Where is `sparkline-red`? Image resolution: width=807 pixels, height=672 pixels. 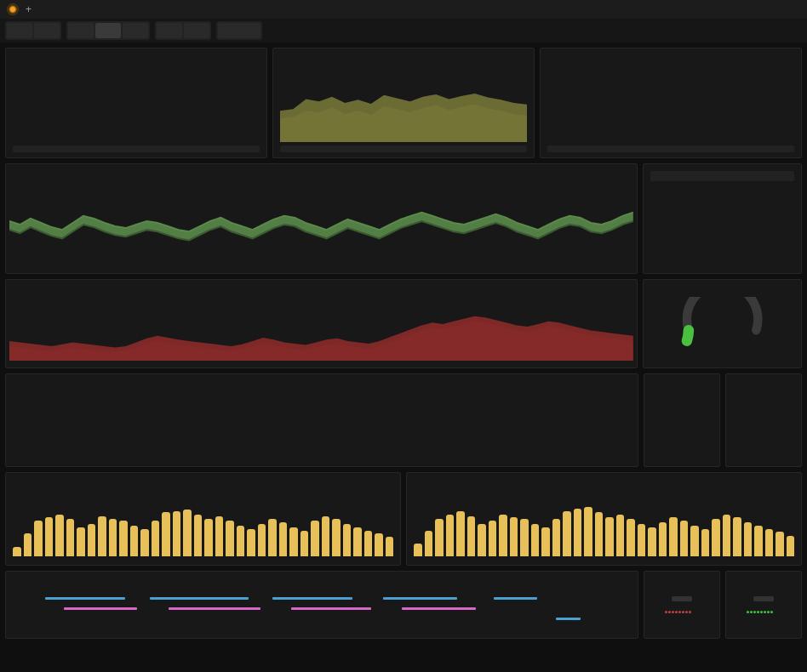
sparkline-red is located at coordinates (682, 609).